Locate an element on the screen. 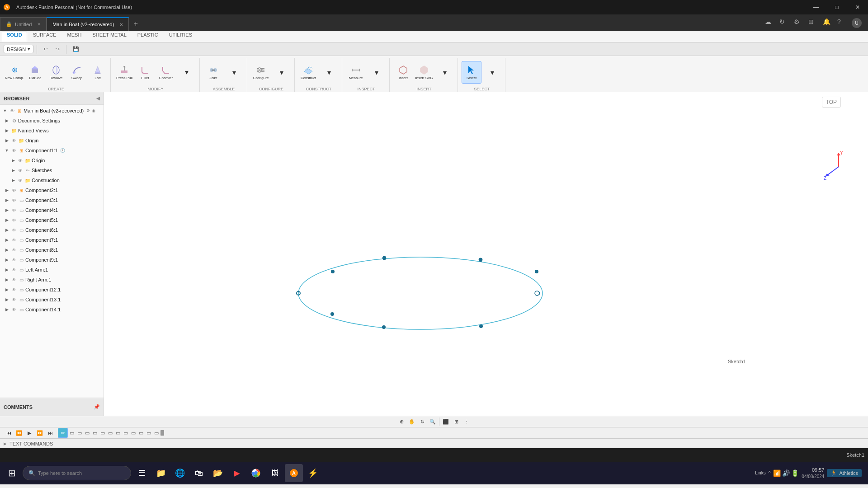  construct-more-button: ▾ is located at coordinates (329, 72).